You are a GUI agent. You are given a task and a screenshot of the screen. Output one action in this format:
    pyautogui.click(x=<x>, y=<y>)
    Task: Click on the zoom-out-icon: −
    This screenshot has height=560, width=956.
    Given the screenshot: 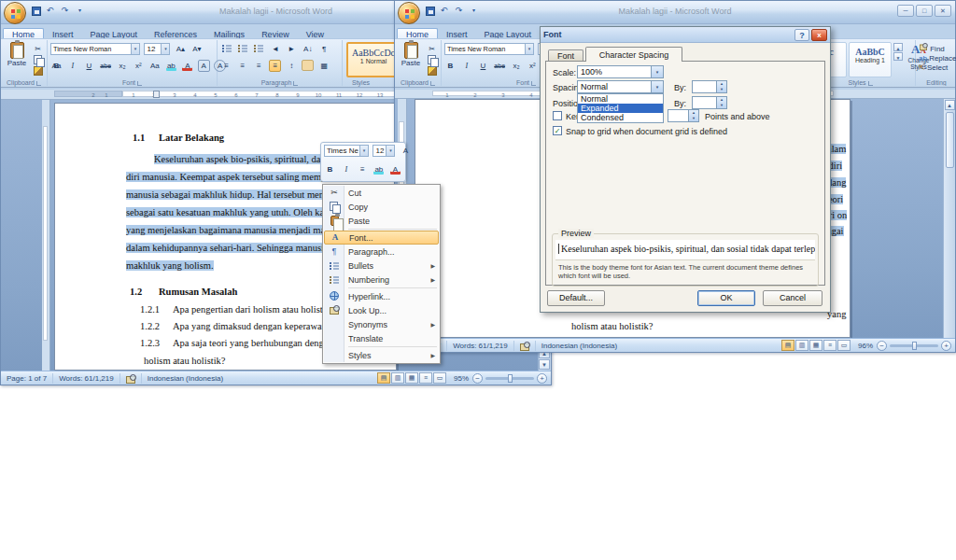 What is the action you would take?
    pyautogui.click(x=881, y=345)
    